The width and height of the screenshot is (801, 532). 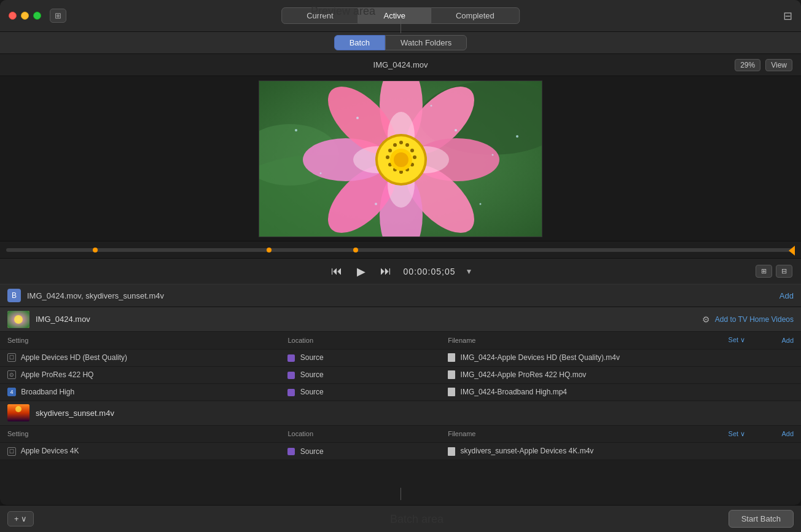 What do you see at coordinates (21, 16) in the screenshot?
I see `traffic-lights` at bounding box center [21, 16].